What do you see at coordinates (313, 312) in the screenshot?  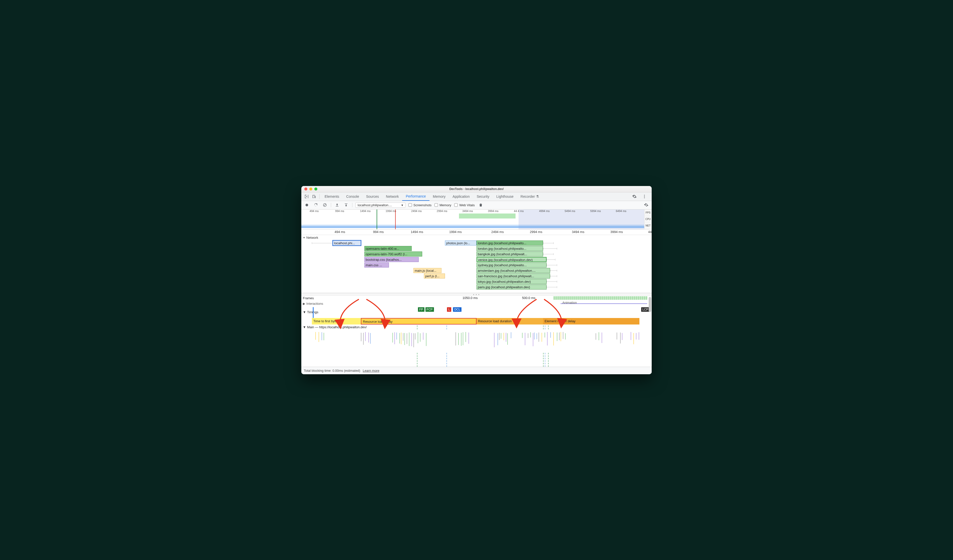 I see `timing-origin-bar` at bounding box center [313, 312].